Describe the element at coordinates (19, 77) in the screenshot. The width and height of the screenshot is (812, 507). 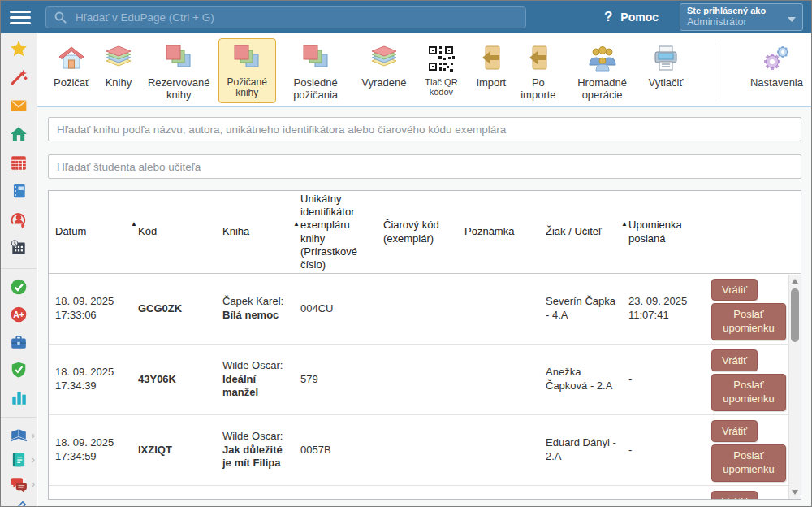
I see `sidebar-item-wizard` at that location.